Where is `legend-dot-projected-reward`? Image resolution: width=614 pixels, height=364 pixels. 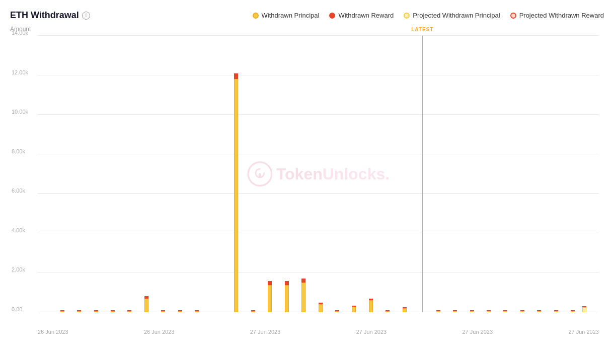
legend-dot-projected-reward is located at coordinates (513, 16).